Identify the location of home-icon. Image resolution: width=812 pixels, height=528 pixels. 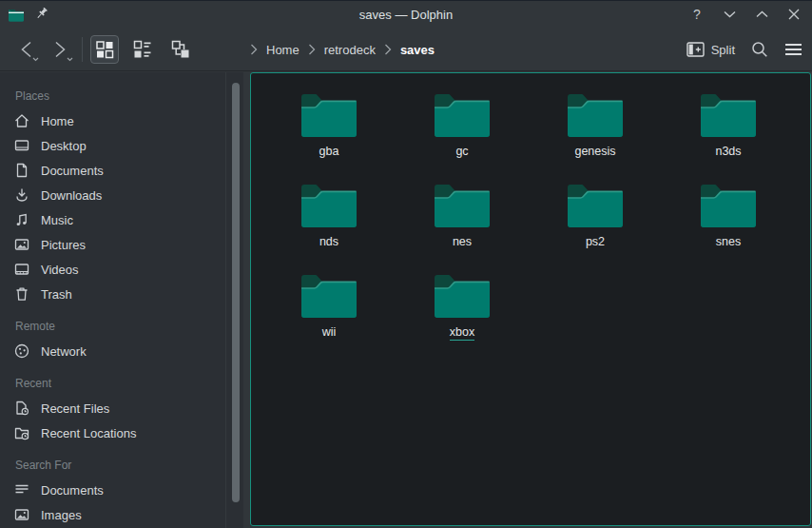
(22, 121).